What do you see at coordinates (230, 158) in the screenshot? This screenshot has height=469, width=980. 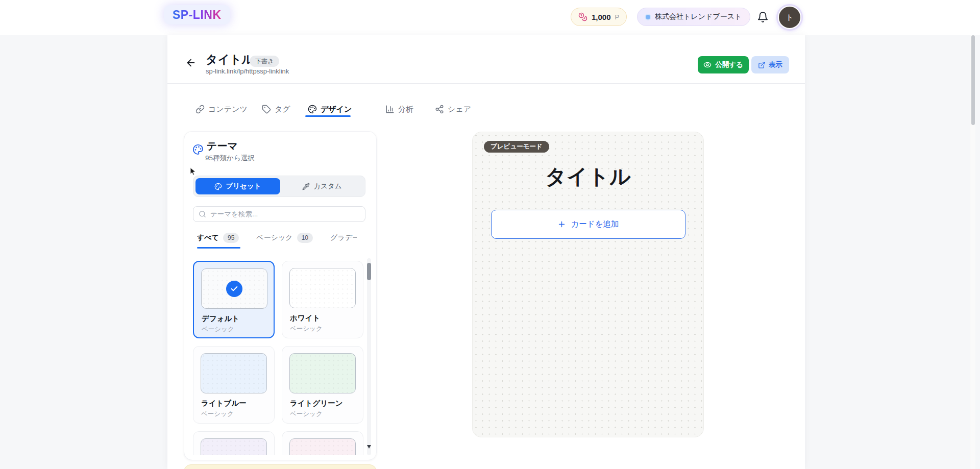 I see `theme-panel-subtitle: 95種類から選択` at bounding box center [230, 158].